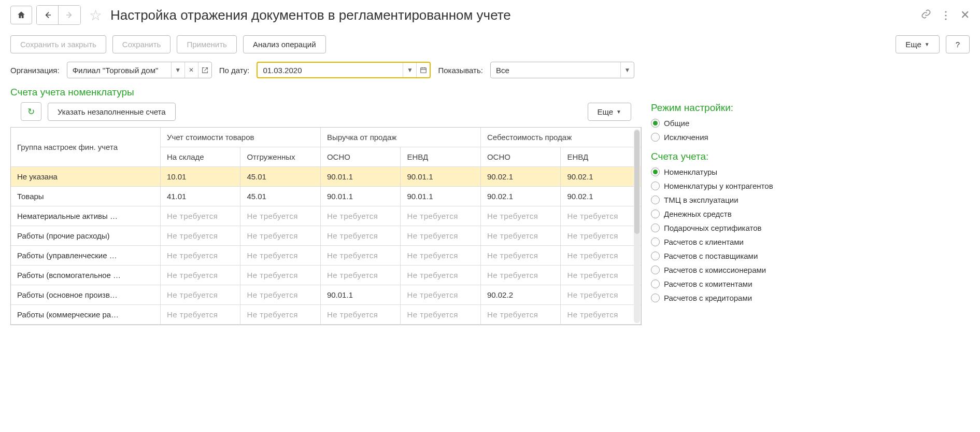  I want to click on org-dropdown-icon: ▼, so click(178, 70).